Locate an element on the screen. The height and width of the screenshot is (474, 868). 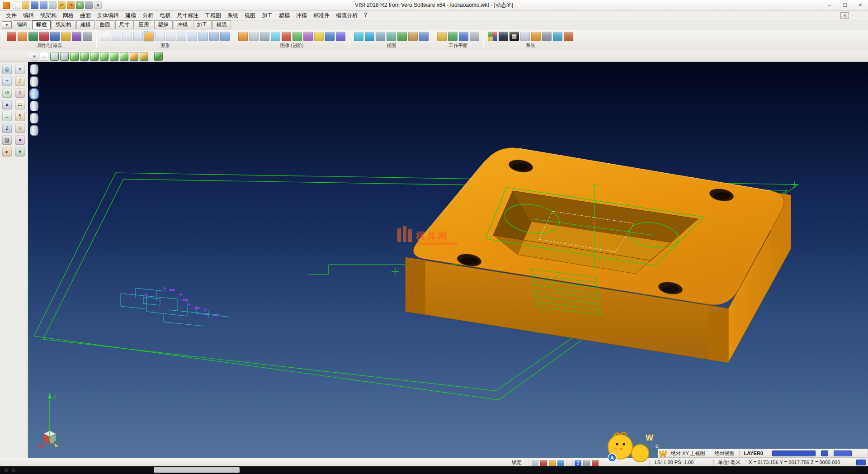
new-workplane-icon is located at coordinates (442, 36).